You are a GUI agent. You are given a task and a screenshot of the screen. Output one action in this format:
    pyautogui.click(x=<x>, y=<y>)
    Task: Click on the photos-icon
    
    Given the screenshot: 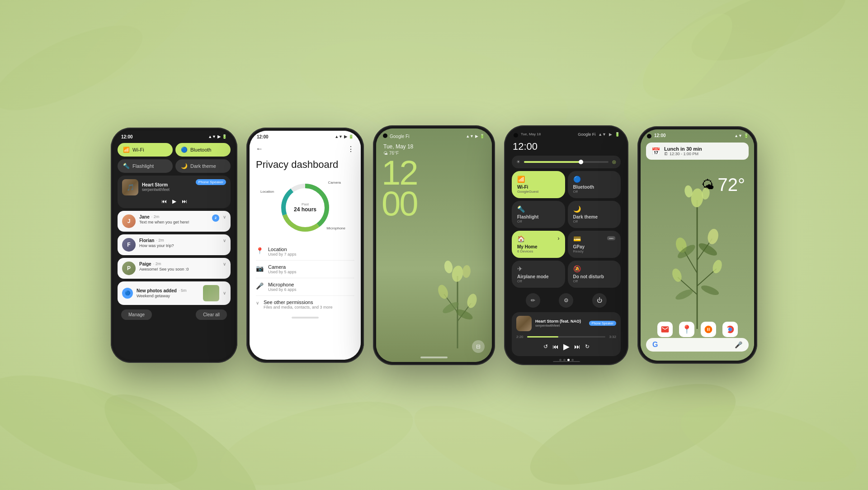 What is the action you would take?
    pyautogui.click(x=708, y=329)
    